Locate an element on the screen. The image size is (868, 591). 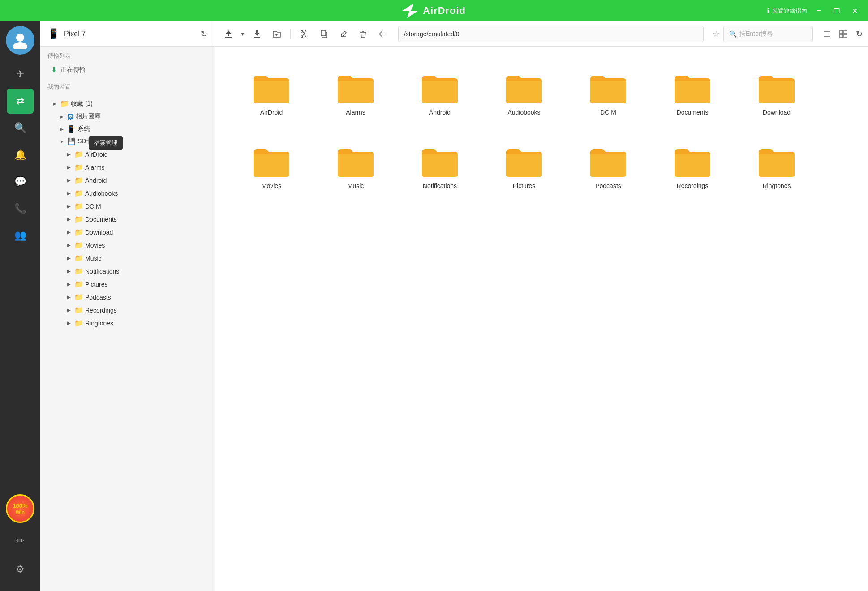
view-toggle is located at coordinates (835, 34).